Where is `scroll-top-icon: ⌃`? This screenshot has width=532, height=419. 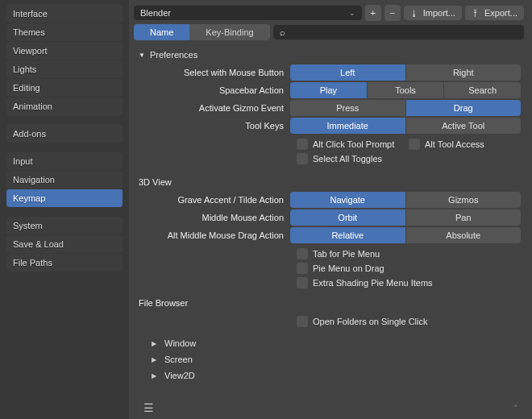 scroll-top-icon: ⌃ is located at coordinates (516, 408).